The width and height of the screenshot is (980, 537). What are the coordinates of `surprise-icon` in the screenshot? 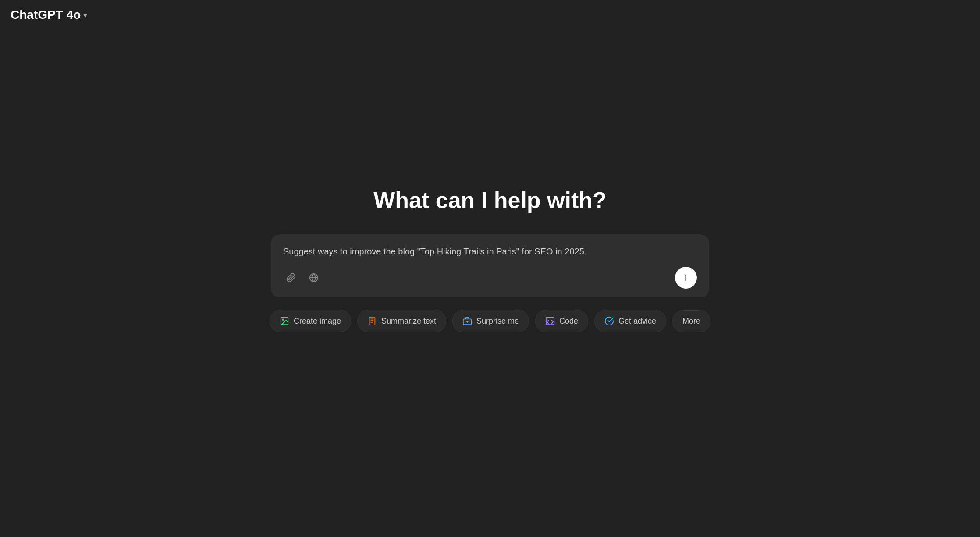 It's located at (467, 321).